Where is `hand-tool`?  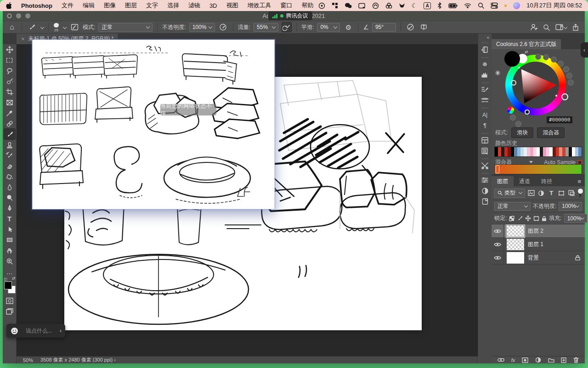 hand-tool is located at coordinates (10, 250).